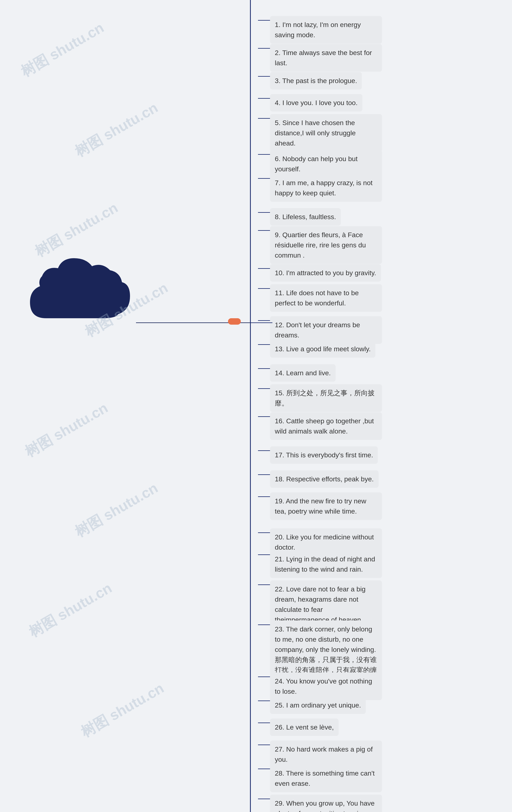  What do you see at coordinates (318, 479) in the screenshot?
I see `node-item-18: 18. Respective efforts, peak bye.` at bounding box center [318, 479].